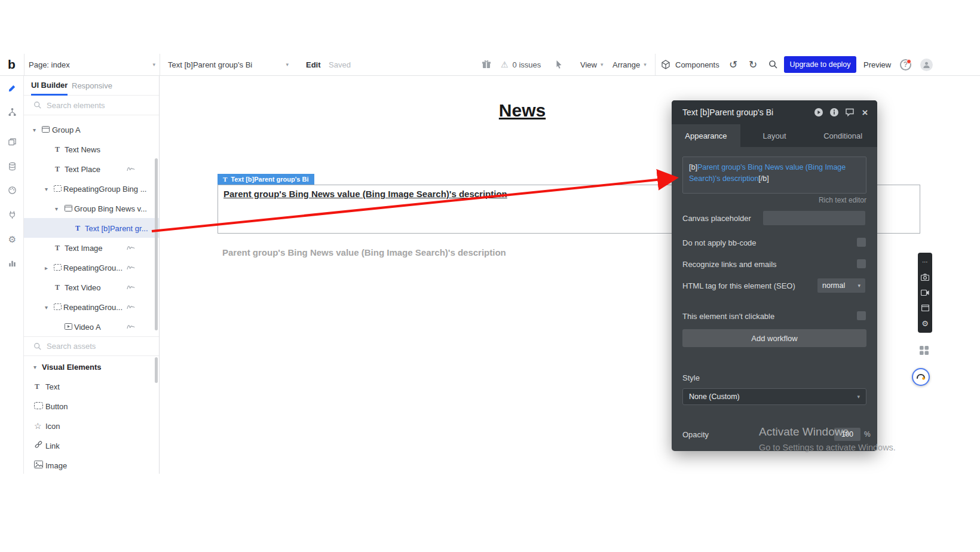 The width and height of the screenshot is (980, 552). What do you see at coordinates (925, 262) in the screenshot?
I see `more-options-icon: ⋯` at bounding box center [925, 262].